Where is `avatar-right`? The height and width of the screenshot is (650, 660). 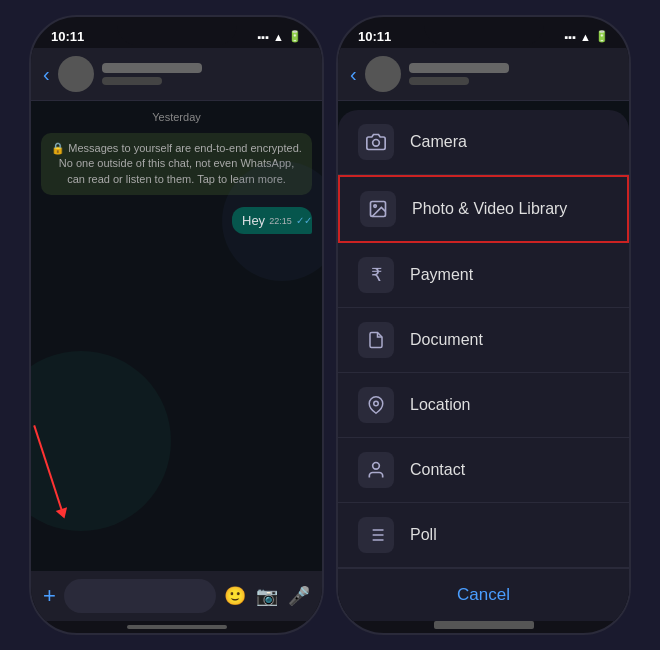 avatar-right is located at coordinates (383, 74).